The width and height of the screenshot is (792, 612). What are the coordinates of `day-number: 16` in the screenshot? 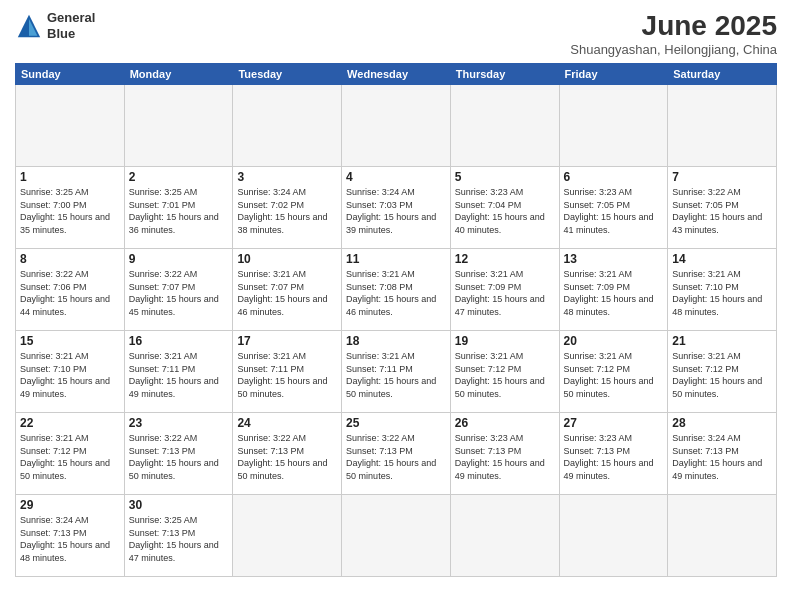 It's located at (179, 341).